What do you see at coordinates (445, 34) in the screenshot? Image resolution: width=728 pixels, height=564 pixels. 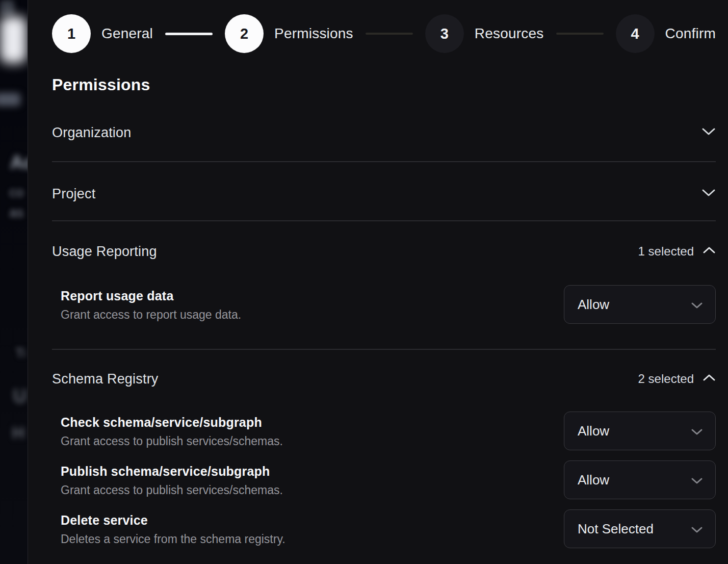 I see `step-number-badge: 3` at bounding box center [445, 34].